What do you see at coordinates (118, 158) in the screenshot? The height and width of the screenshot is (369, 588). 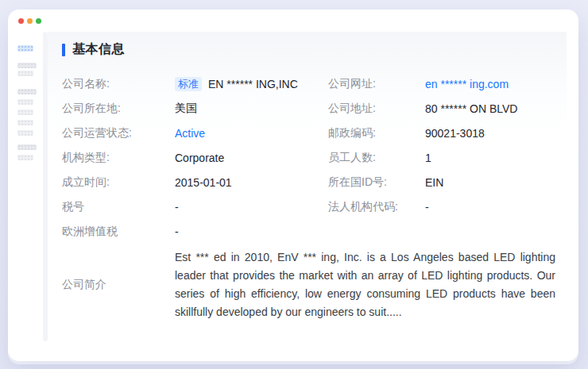 I see `org-type-label: 机构类型:` at bounding box center [118, 158].